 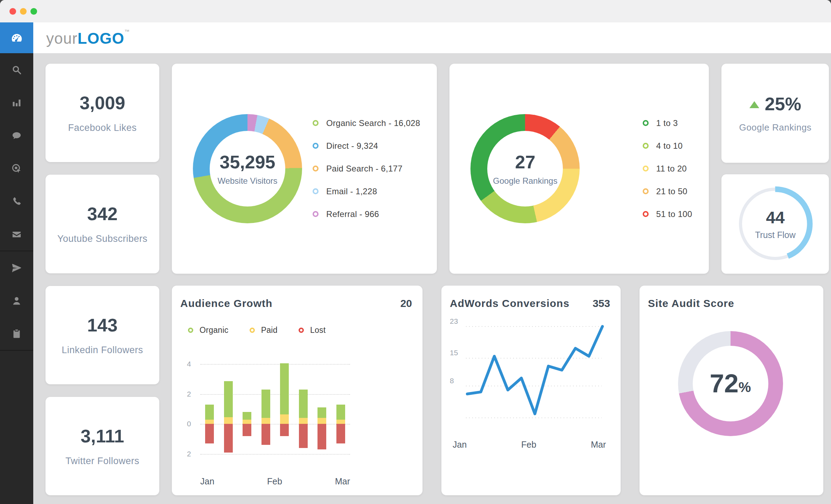 What do you see at coordinates (17, 103) in the screenshot?
I see `sidebar-item-analytics` at bounding box center [17, 103].